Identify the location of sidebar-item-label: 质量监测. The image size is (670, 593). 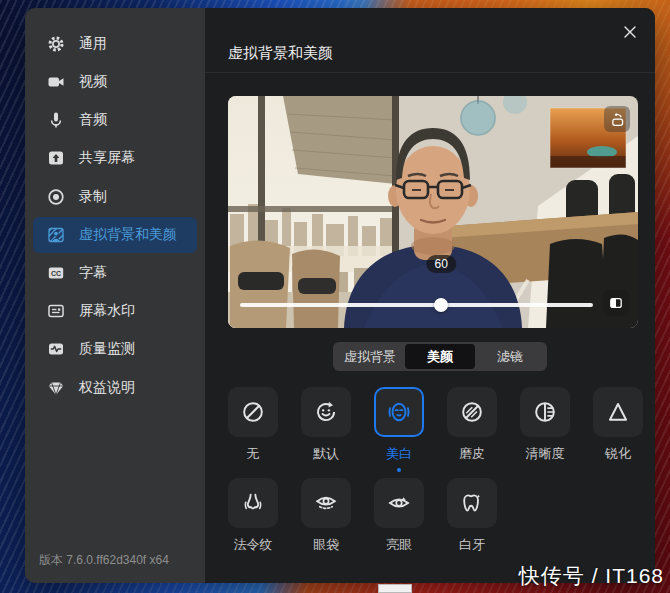
(107, 349).